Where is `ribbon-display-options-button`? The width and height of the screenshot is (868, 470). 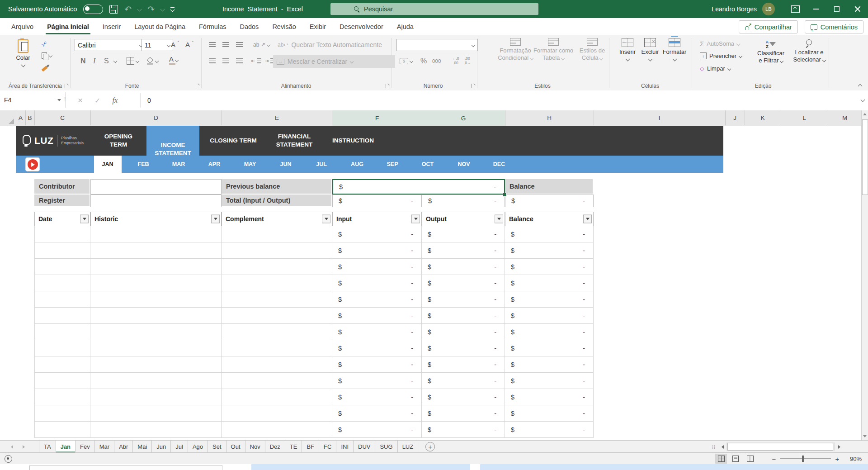 ribbon-display-options-button is located at coordinates (795, 9).